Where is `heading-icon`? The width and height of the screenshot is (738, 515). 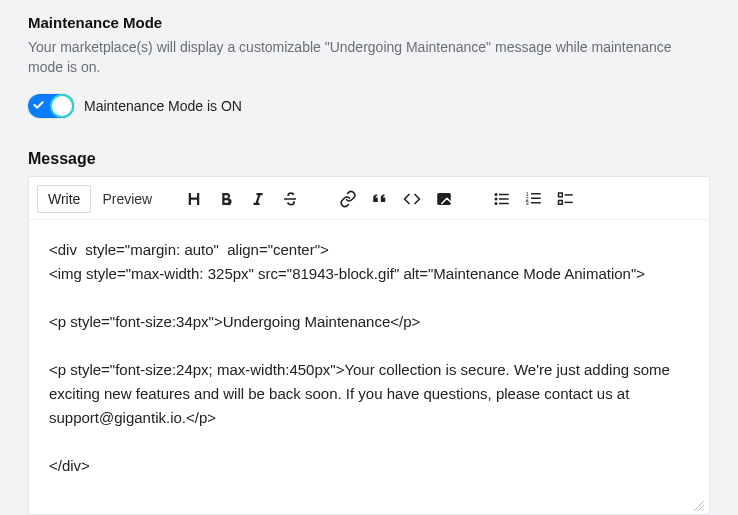 heading-icon is located at coordinates (194, 199).